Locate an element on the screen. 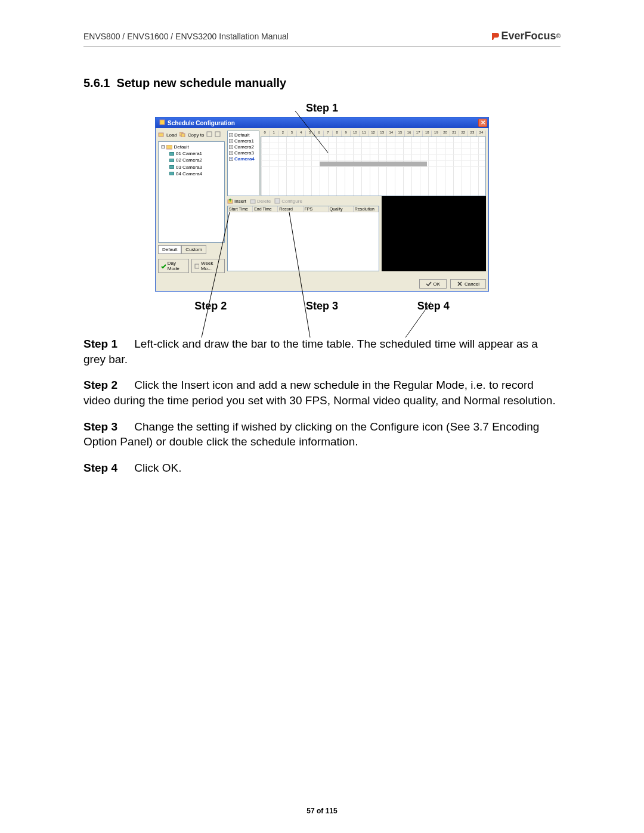 Image resolution: width=644 pixels, height=833 pixels. window-title: Schedule Configuration is located at coordinates (322, 123).